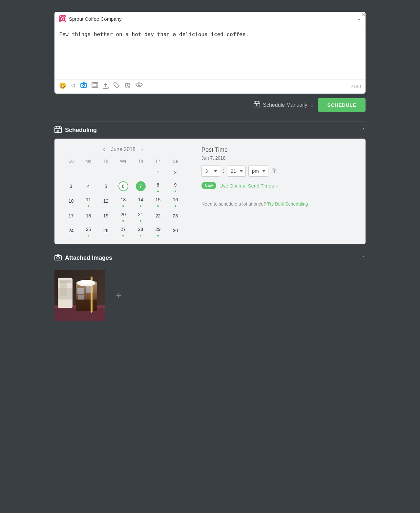 This screenshot has height=513, width=420. Describe the element at coordinates (209, 186) in the screenshot. I see `new-badge: New` at that location.